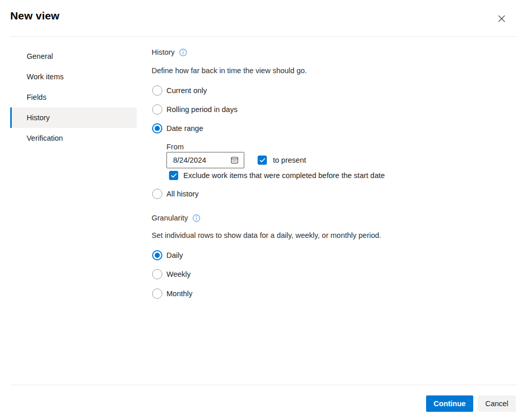  I want to click on granularity-section-heading: Granularity, so click(176, 218).